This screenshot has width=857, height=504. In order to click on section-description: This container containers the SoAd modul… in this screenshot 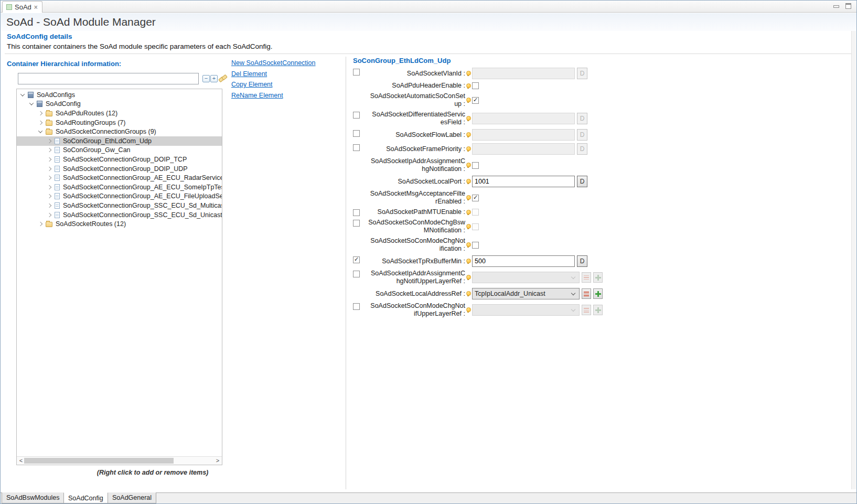, I will do `click(140, 46)`.